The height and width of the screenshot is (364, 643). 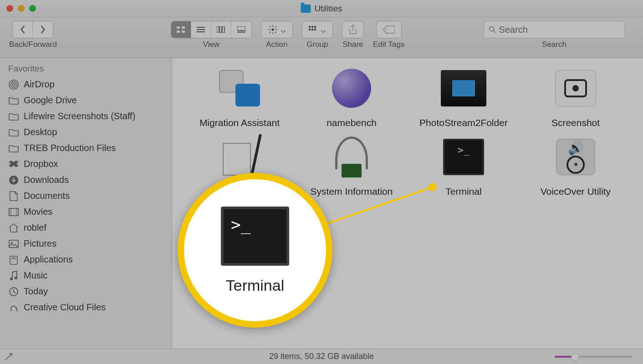 I want to click on screenshot-icon, so click(x=576, y=88).